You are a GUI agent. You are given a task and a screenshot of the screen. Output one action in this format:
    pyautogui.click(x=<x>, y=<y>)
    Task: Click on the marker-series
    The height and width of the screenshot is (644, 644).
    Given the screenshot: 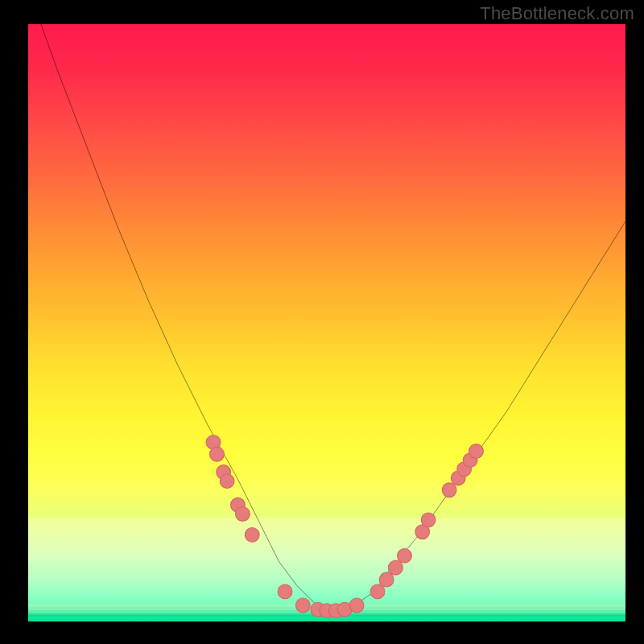 What is the action you would take?
    pyautogui.click(x=345, y=526)
    